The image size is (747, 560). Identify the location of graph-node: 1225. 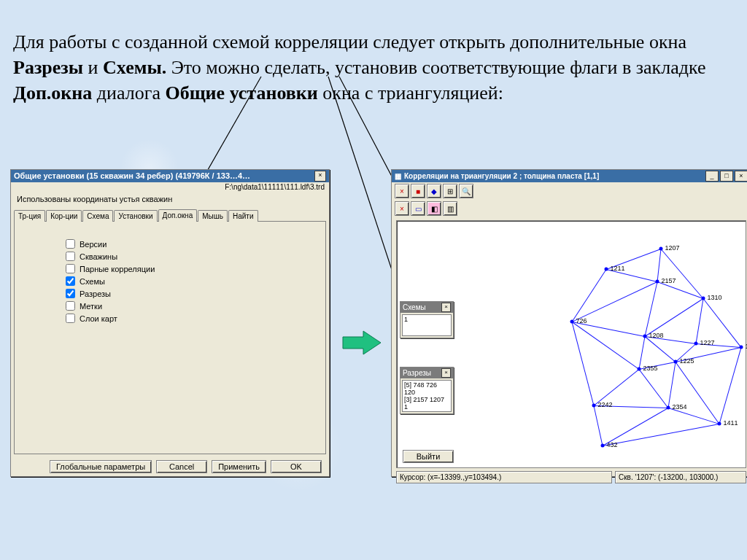
(676, 362).